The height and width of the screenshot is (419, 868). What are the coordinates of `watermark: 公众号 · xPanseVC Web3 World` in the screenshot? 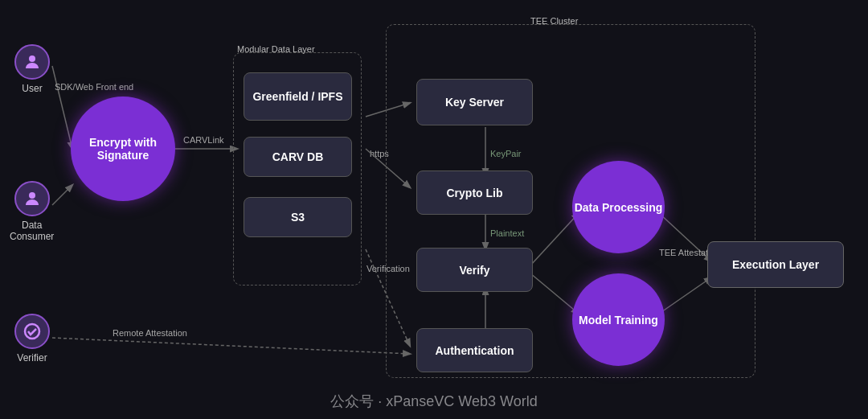 It's located at (434, 401).